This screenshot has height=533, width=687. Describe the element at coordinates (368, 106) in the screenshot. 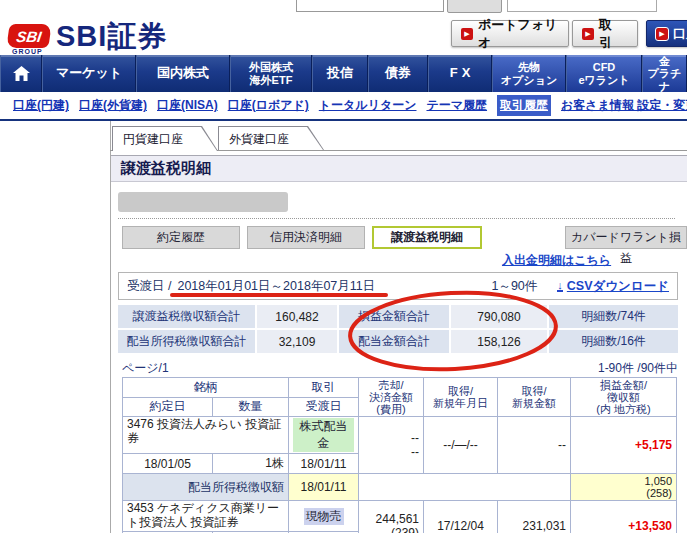

I see `subnav-total-return: トータルリターン` at that location.